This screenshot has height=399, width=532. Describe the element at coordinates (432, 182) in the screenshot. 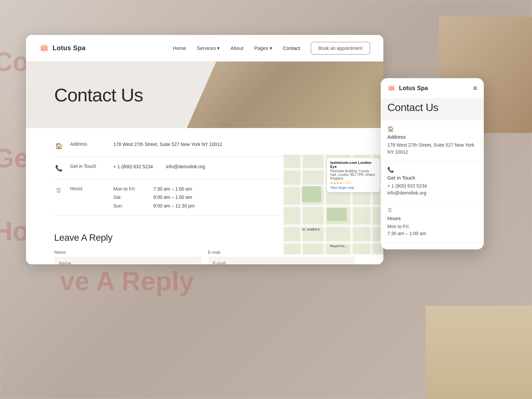

I see `mobile-contact-content: 🏠 Address 178 West 27th Street, Suite 52…` at that location.